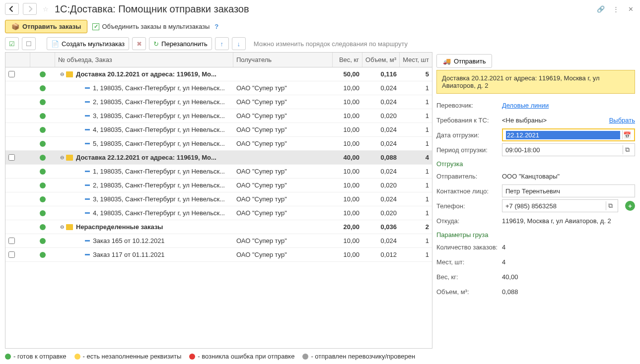  I want to click on carrier-link: Деловые линии, so click(525, 105).